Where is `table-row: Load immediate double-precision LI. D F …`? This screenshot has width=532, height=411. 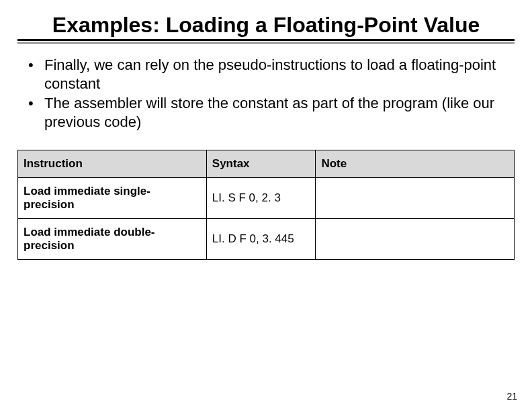 table-row: Load immediate double-precision LI. D F … is located at coordinates (266, 239).